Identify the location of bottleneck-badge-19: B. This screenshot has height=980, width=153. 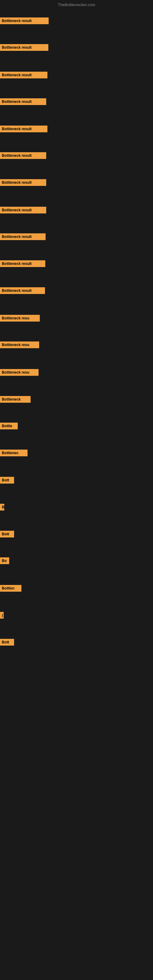
(2, 507).